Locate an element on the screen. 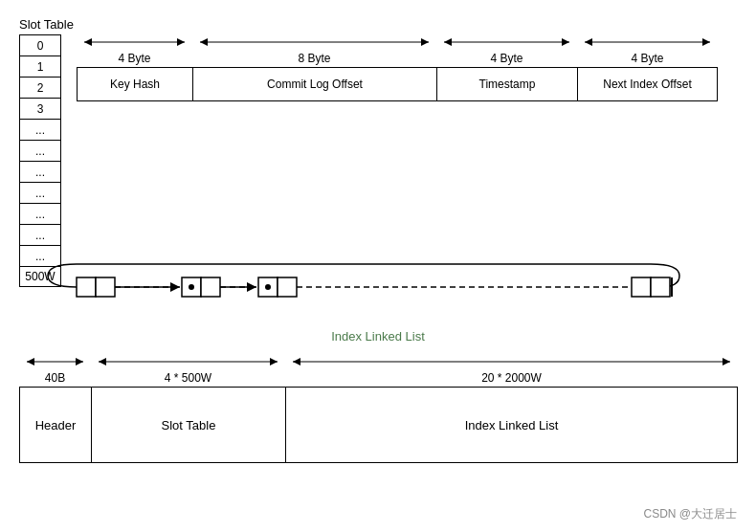  bottom-byte-label-2: 20 * 2000W is located at coordinates (511, 378).